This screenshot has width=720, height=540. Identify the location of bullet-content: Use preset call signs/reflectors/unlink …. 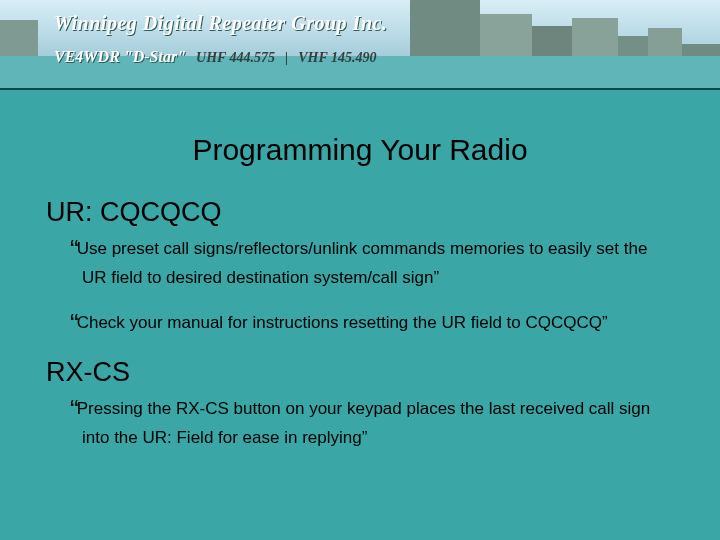
(362, 263).